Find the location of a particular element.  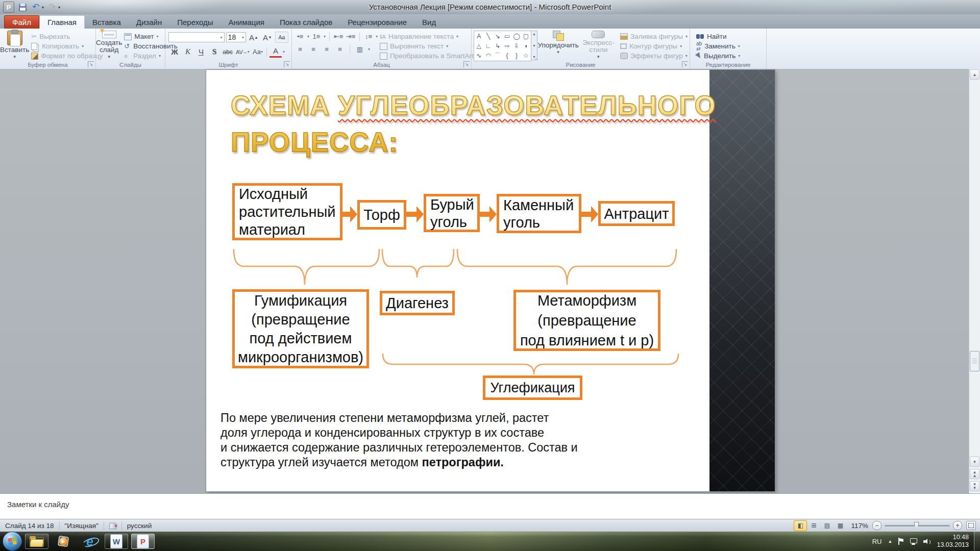

font-color-button: А is located at coordinates (276, 52).